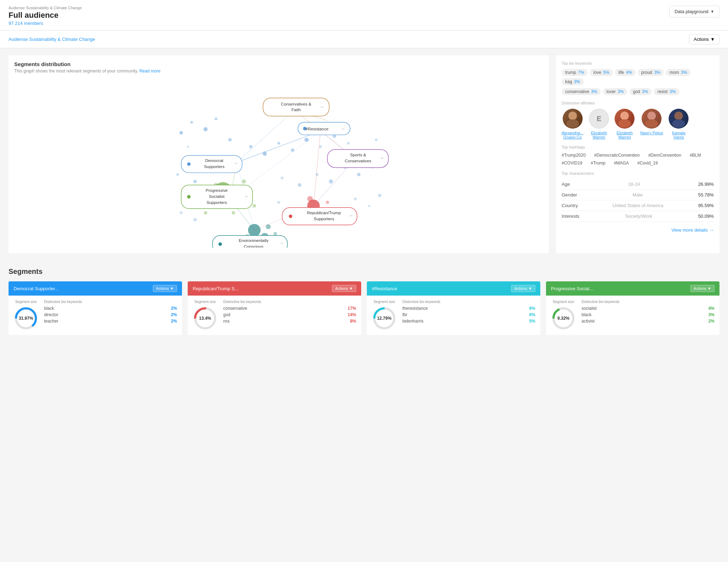 This screenshot has width=728, height=562. I want to click on keyword-tag: kag 3%, so click(573, 82).